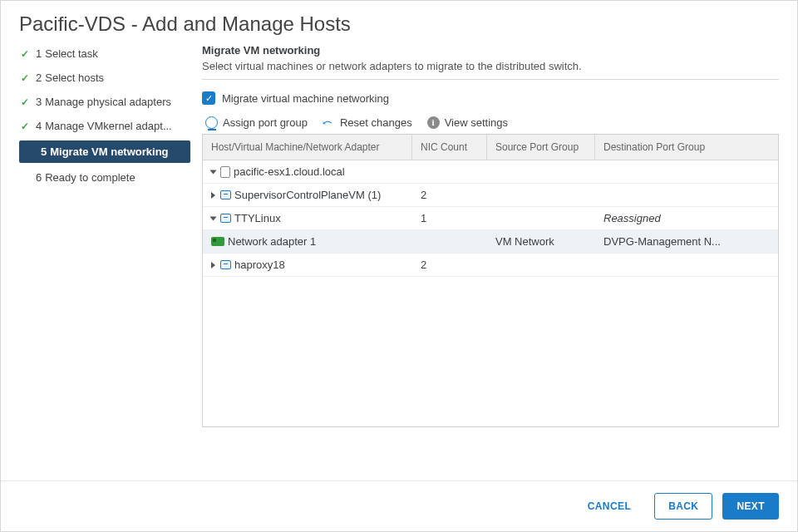 The width and height of the screenshot is (798, 532). What do you see at coordinates (450, 147) in the screenshot?
I see `col-nic-count: NIC Count` at bounding box center [450, 147].